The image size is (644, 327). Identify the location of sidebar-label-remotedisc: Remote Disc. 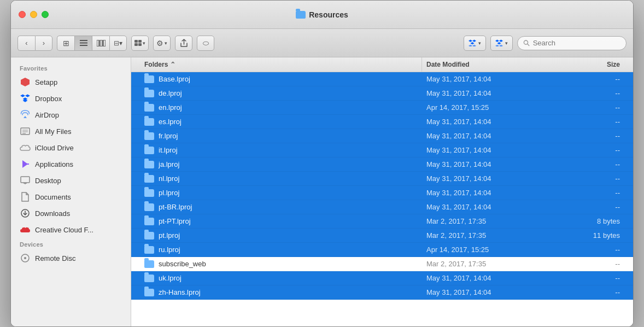
(55, 258).